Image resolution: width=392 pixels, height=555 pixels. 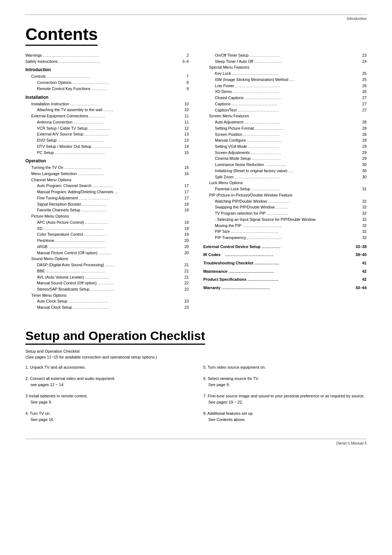 I want to click on checklist-item-7: 7. Fine-tune source image and sound to y…, so click(x=285, y=399).